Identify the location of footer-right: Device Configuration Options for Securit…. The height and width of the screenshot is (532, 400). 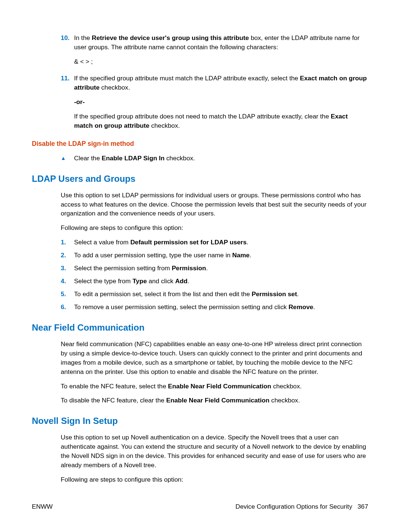
(302, 506).